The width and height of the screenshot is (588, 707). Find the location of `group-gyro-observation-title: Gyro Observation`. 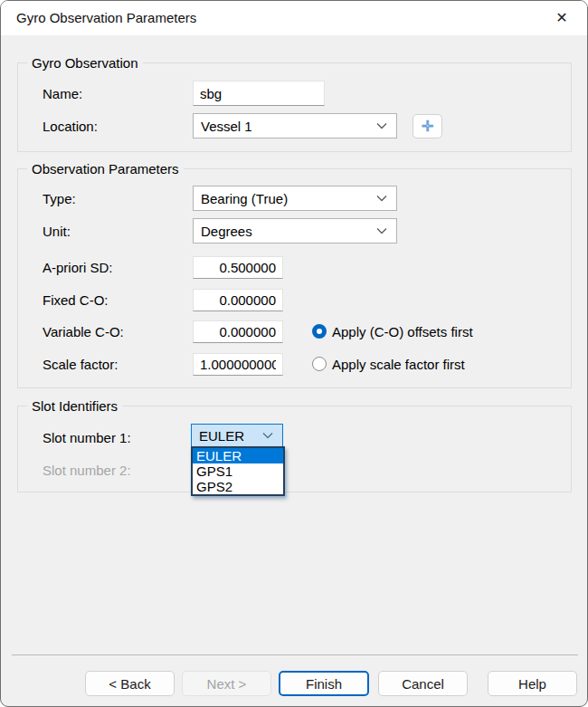

group-gyro-observation-title: Gyro Observation is located at coordinates (85, 63).